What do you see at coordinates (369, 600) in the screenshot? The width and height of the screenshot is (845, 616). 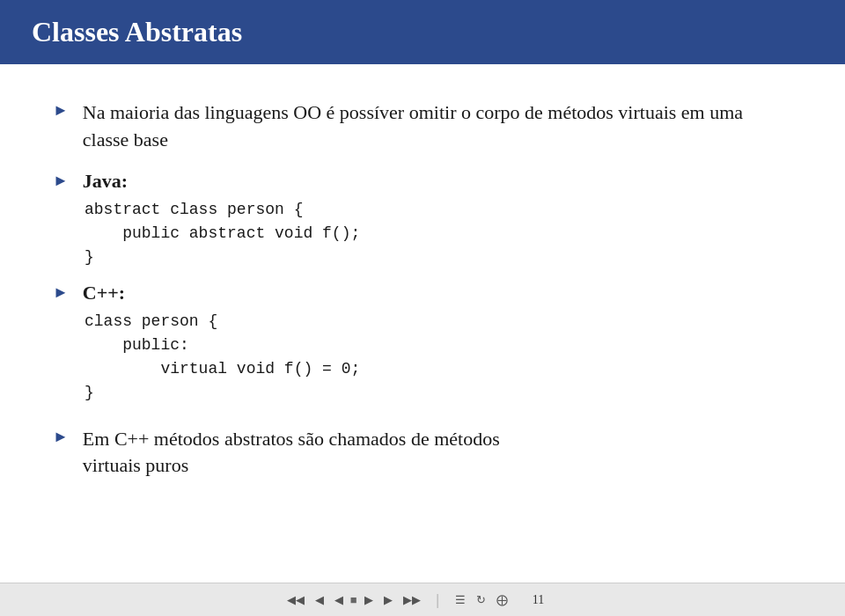 I see `nav-next: ▶` at bounding box center [369, 600].